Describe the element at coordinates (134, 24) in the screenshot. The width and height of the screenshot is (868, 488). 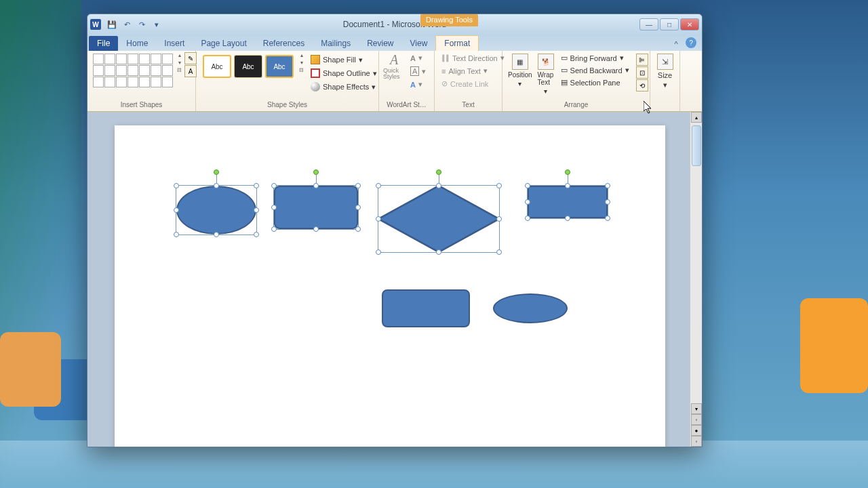
I see `quick-access-toolbar: 💾 ↶ ↷ ▾` at that location.